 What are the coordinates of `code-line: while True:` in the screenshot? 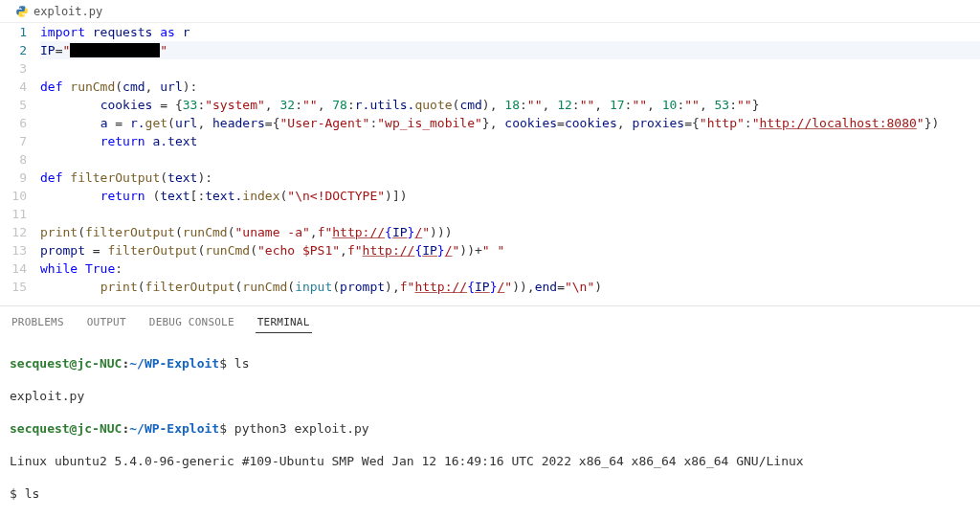 It's located at (510, 268).